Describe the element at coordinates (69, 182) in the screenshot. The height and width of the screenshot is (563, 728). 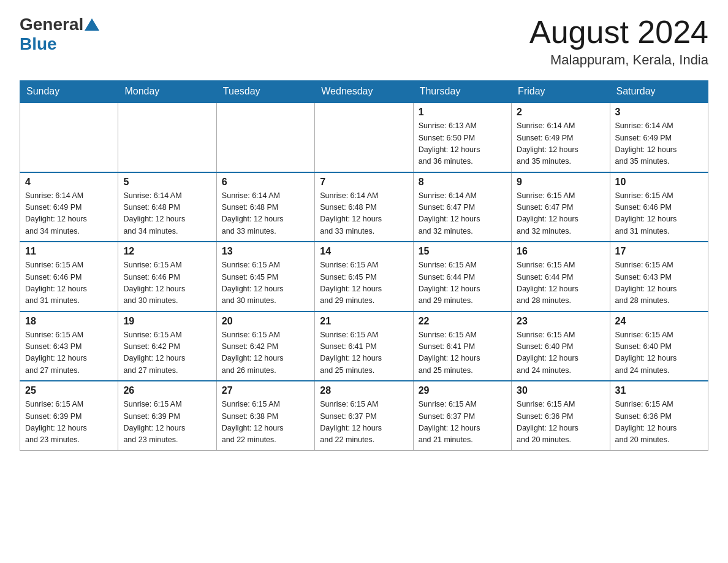
I see `day-number: 4` at that location.